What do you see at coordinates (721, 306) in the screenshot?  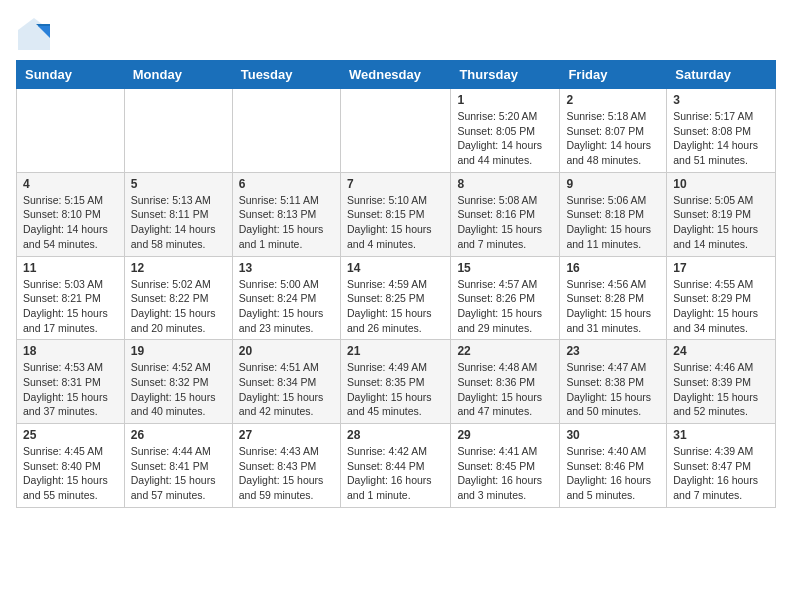 I see `day-info: Sunrise: 4:55 AM Sunset: 8:29 PM Dayligh…` at bounding box center [721, 306].